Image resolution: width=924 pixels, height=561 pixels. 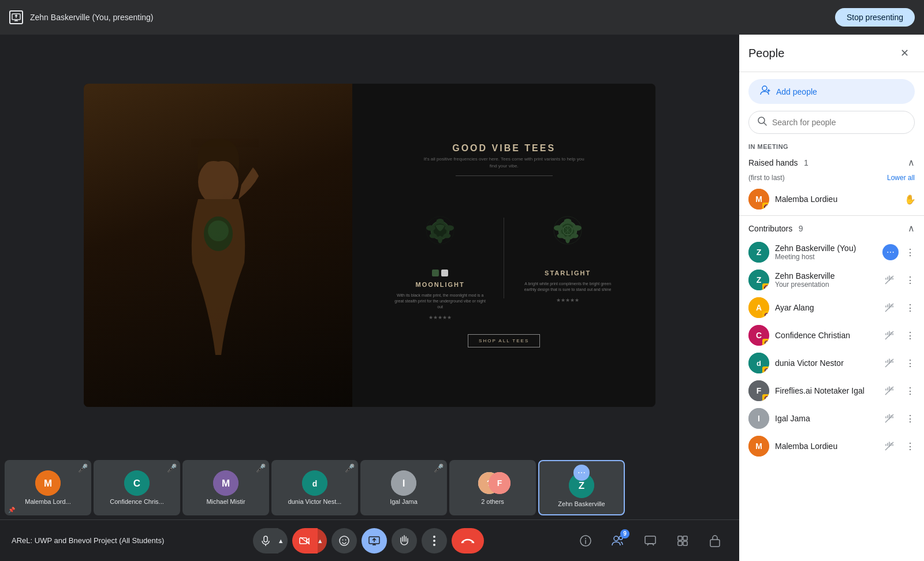 What do you see at coordinates (910, 391) in the screenshot?
I see `more-fireflies: ⋮` at bounding box center [910, 391].